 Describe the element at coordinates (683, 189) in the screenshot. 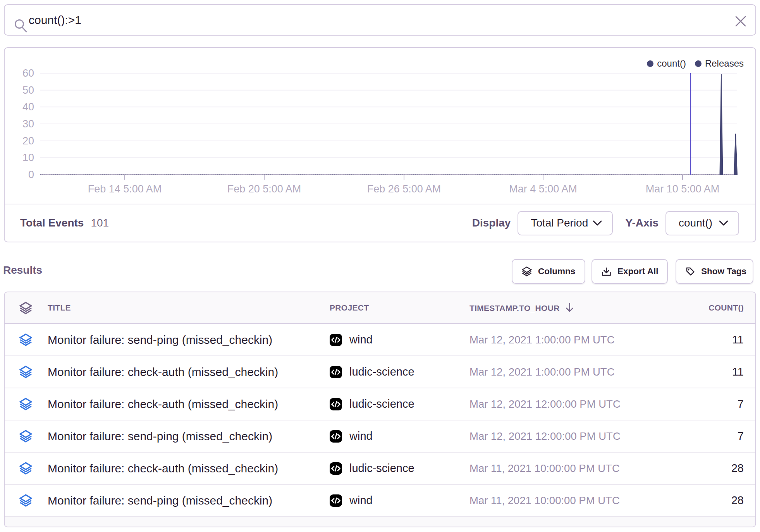

I see `svg-text: Mar 10 5:00 AM` at that location.